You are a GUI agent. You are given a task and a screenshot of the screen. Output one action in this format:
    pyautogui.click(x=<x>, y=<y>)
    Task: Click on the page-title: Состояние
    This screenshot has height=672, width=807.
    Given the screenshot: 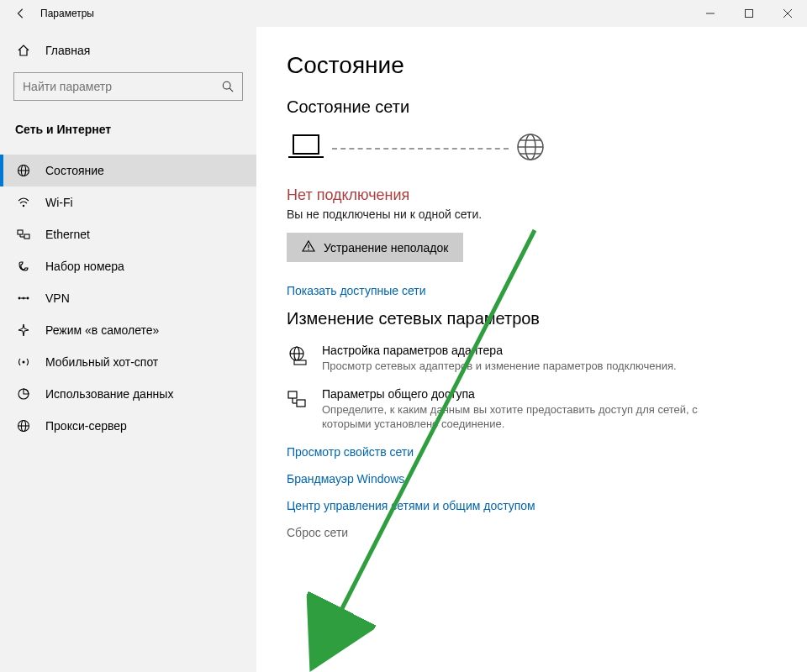 What is the action you would take?
    pyautogui.click(x=535, y=66)
    